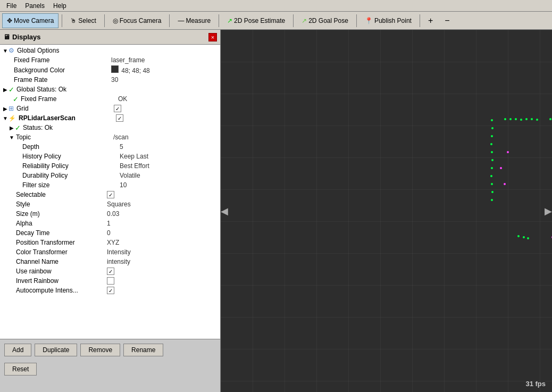 The width and height of the screenshot is (552, 392). I want to click on viewport-left-arrow: ◀, so click(224, 211).